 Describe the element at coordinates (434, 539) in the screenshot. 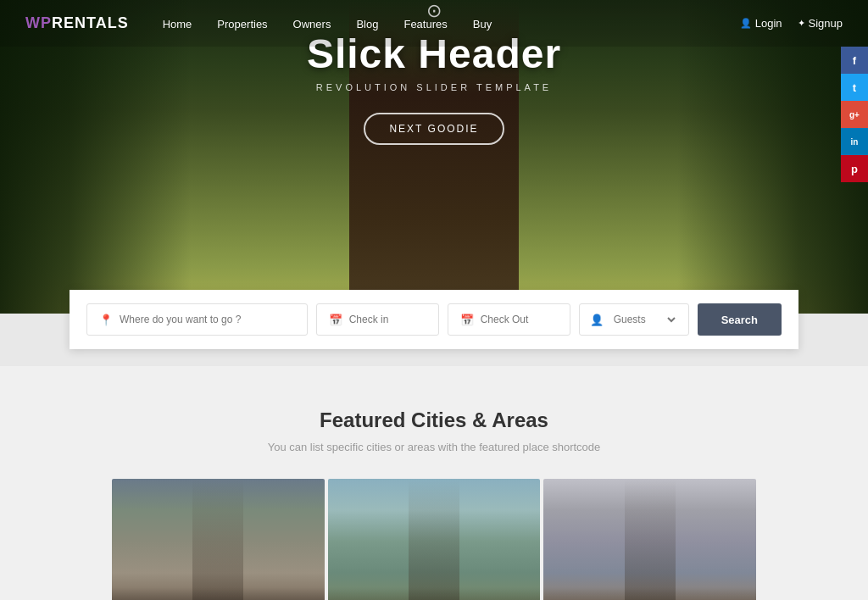

I see `city-card-boston: BostonNickel Chasers` at that location.